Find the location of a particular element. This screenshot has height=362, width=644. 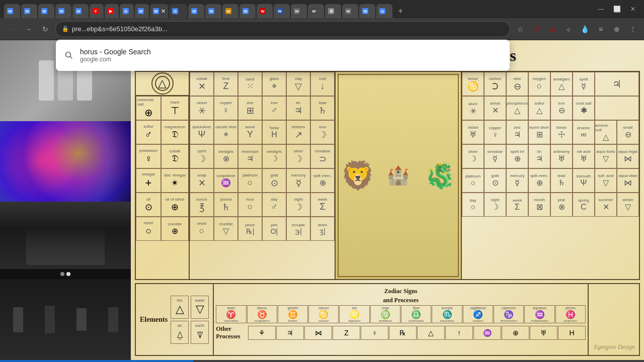

tab-google-active: G is located at coordinates (178, 11).